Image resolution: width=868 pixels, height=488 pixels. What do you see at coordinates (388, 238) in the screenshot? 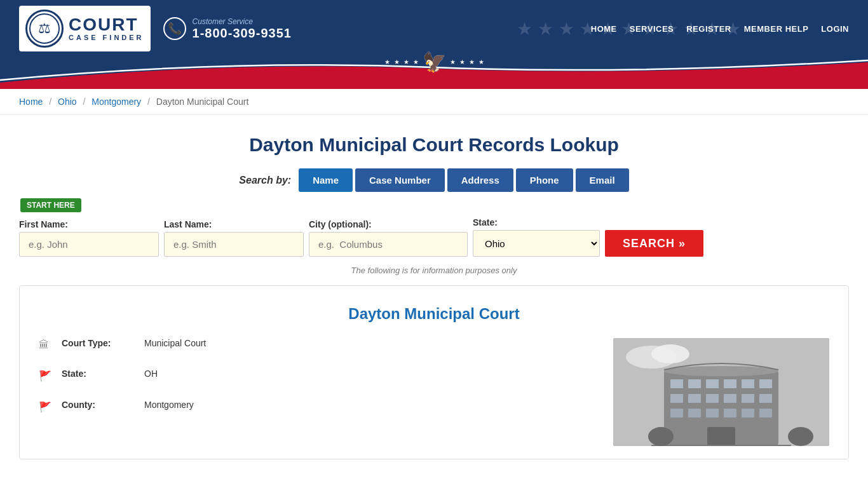
I see `city-field: City (optional):` at bounding box center [388, 238].